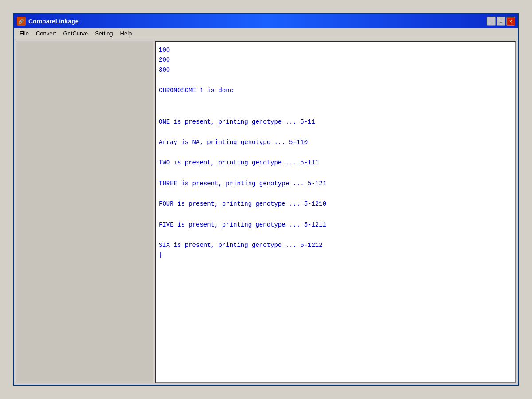 Image resolution: width=532 pixels, height=399 pixels. I want to click on close-button: ✕, so click(511, 21).